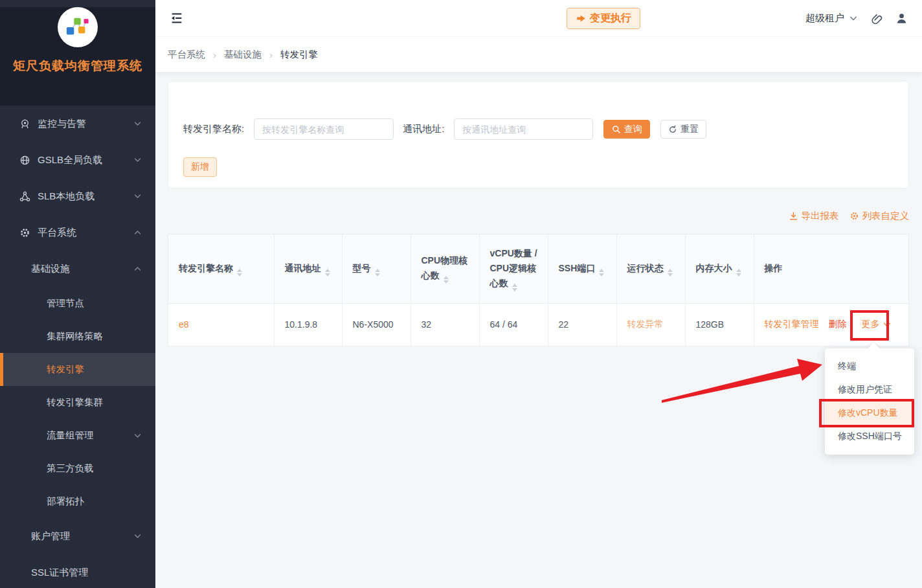 This screenshot has height=588, width=922. What do you see at coordinates (719, 269) in the screenshot?
I see `col-header-memory: 内存大小` at bounding box center [719, 269].